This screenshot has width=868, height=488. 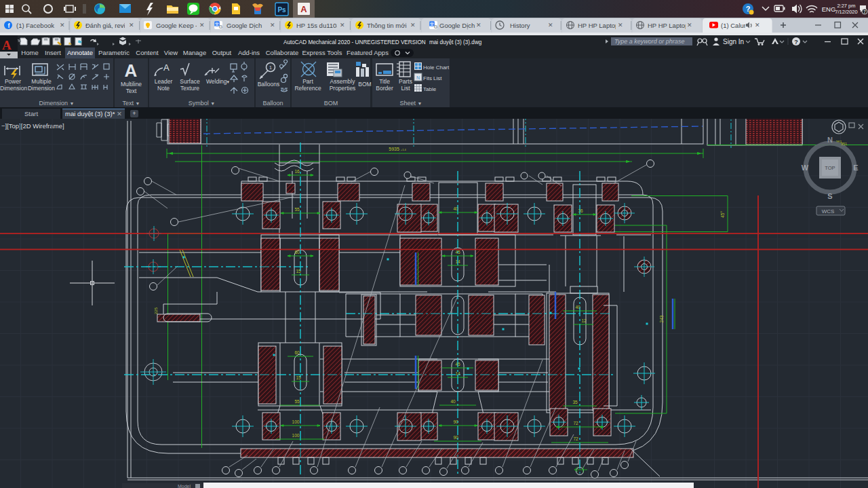 I want to click on svg-text: Ps, so click(x=282, y=10).